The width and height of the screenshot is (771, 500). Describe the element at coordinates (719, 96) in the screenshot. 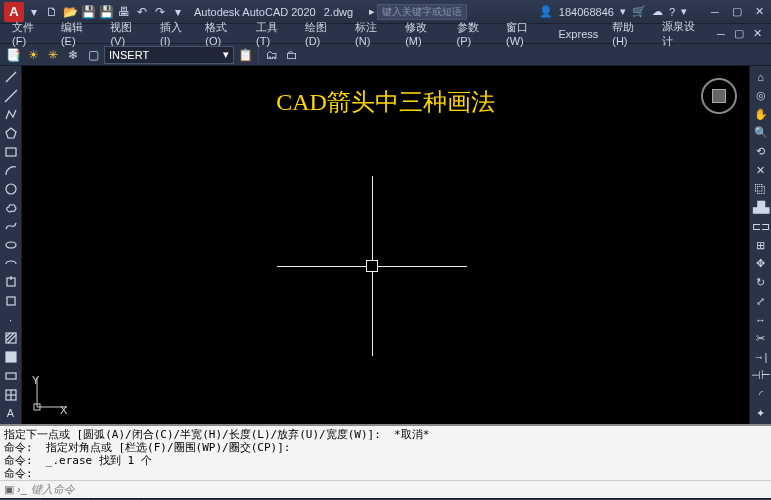

I see `navigation-compass` at that location.